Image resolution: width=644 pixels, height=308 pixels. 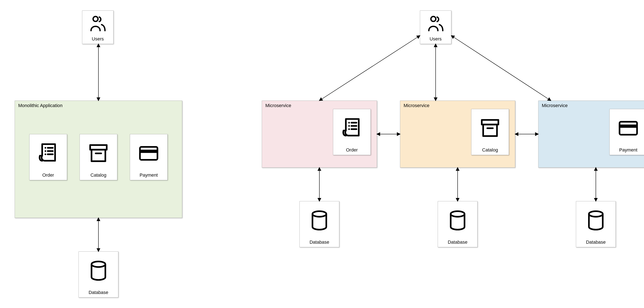 What do you see at coordinates (148, 157) in the screenshot?
I see `monolith-payment-node: Payment` at bounding box center [148, 157].